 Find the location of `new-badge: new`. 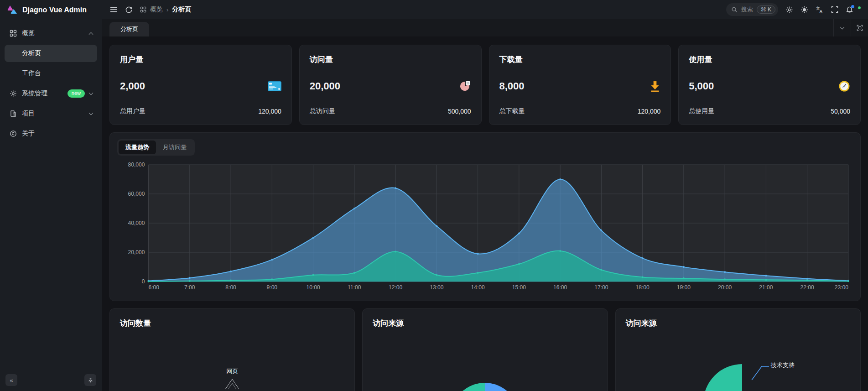

new-badge: new is located at coordinates (76, 93).